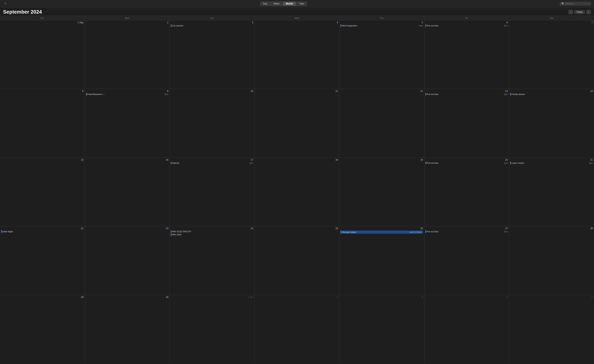  Describe the element at coordinates (212, 297) in the screenshot. I see `day-num-4-2: 1 Oct` at that location.